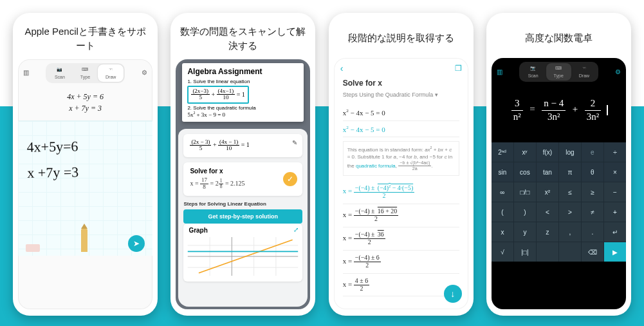  I want to click on eraser-tool, so click(33, 248).